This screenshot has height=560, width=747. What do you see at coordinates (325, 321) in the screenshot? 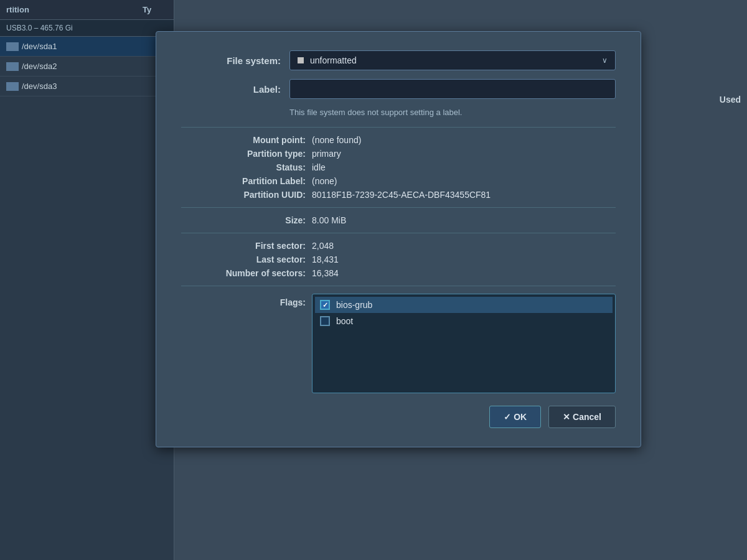
I see `flag-checkbox-boot` at bounding box center [325, 321].